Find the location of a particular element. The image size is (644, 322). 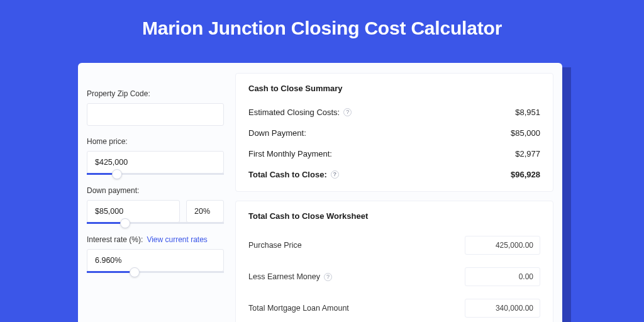

down-payment-field-group: Down payment: is located at coordinates (155, 205).